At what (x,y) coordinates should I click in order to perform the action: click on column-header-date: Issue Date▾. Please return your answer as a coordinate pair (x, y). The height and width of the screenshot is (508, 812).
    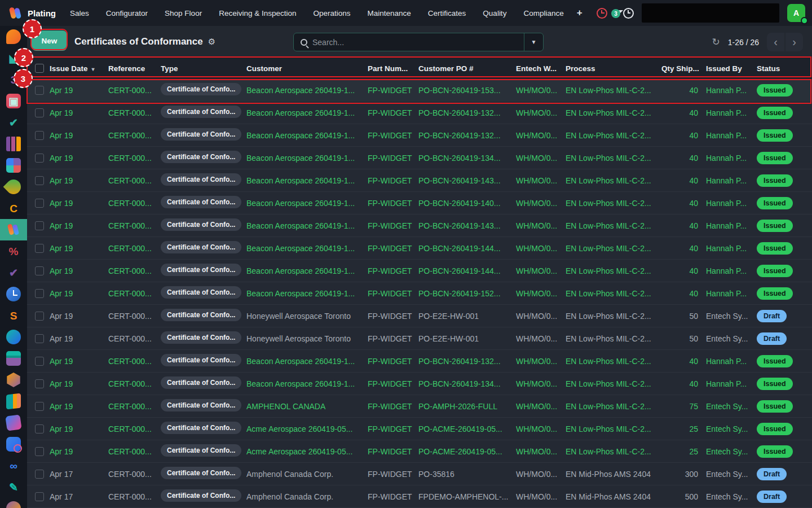
    Looking at the image, I should click on (79, 69).